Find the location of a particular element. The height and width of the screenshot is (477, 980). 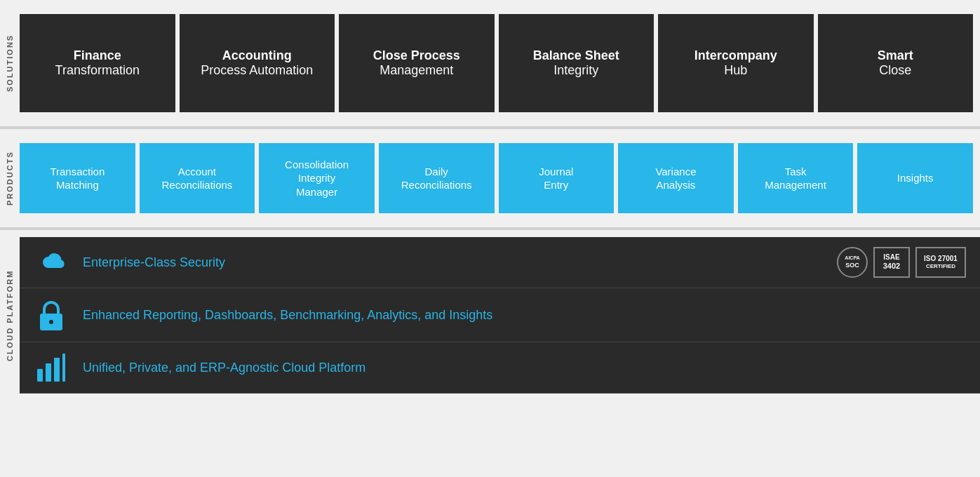

product-label-3: Daily is located at coordinates (436, 172).